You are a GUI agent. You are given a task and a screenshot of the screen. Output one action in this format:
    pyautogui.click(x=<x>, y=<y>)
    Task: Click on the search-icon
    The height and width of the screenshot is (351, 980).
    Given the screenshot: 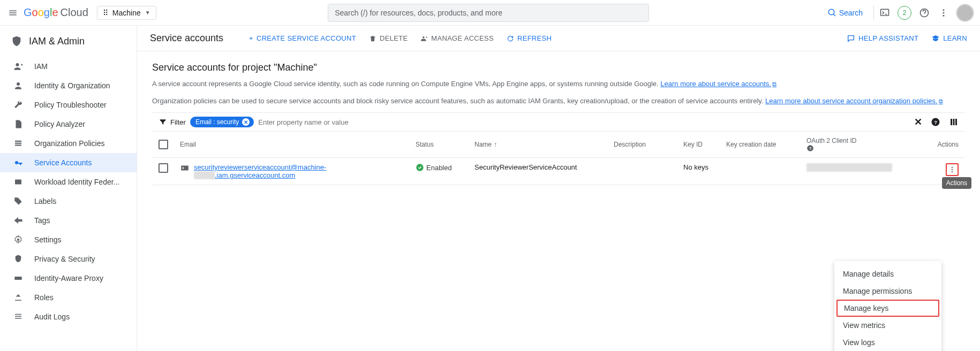 What is the action you would take?
    pyautogui.click(x=832, y=13)
    